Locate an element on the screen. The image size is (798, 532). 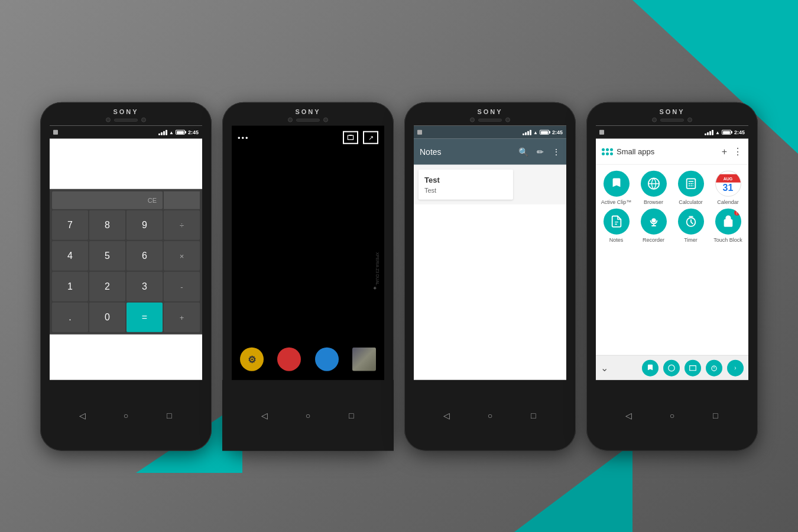
notes-appbar: Notes 🔍 ✏ ⋮ is located at coordinates (490, 152).